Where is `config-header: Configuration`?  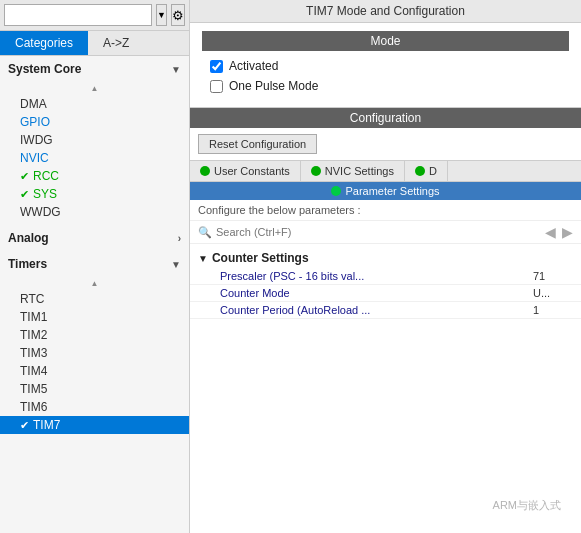 config-header: Configuration is located at coordinates (386, 118).